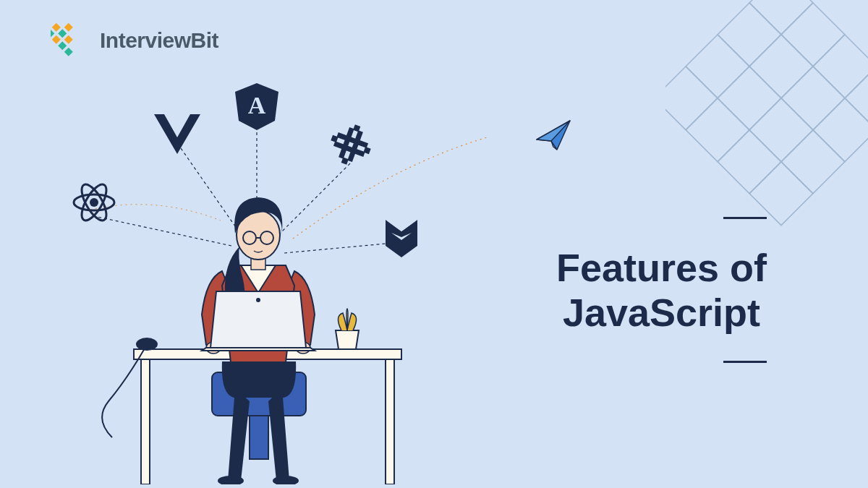 The height and width of the screenshot is (488, 868). What do you see at coordinates (347, 329) in the screenshot?
I see `plant` at bounding box center [347, 329].